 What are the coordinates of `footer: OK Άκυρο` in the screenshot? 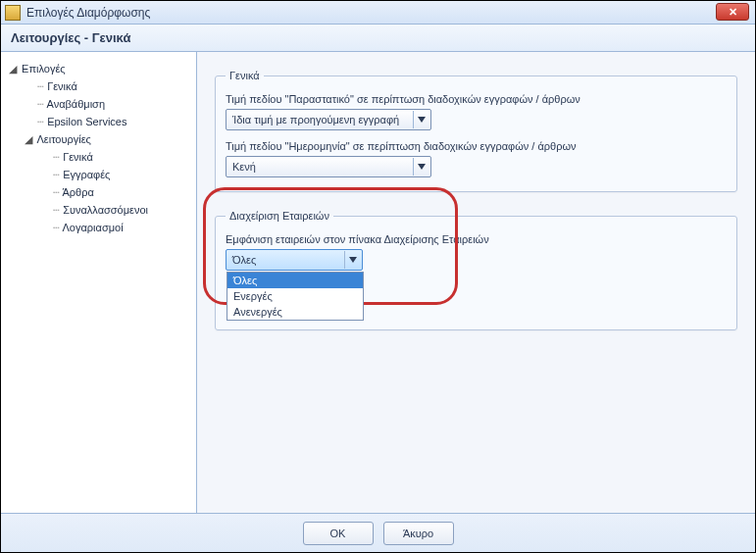 It's located at (378, 532).